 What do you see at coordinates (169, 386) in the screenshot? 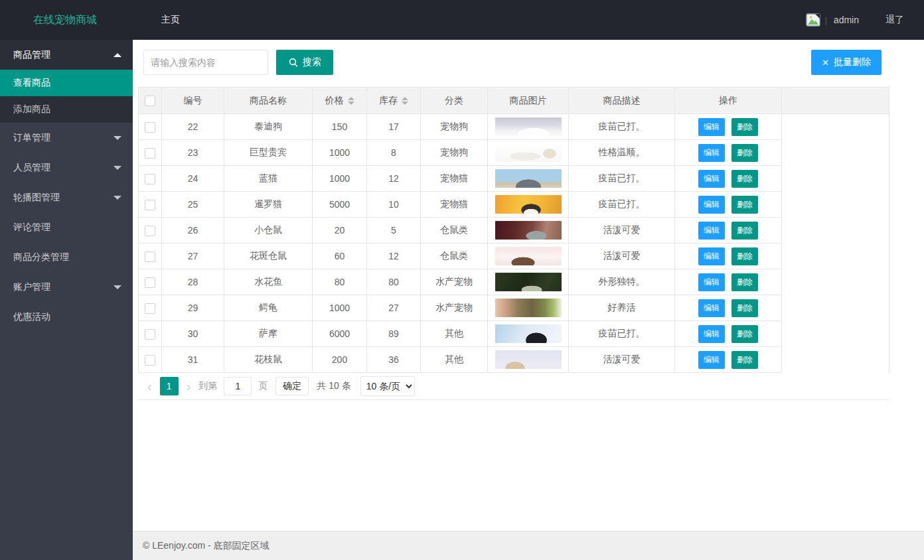
I see `current-page-button: 1` at bounding box center [169, 386].